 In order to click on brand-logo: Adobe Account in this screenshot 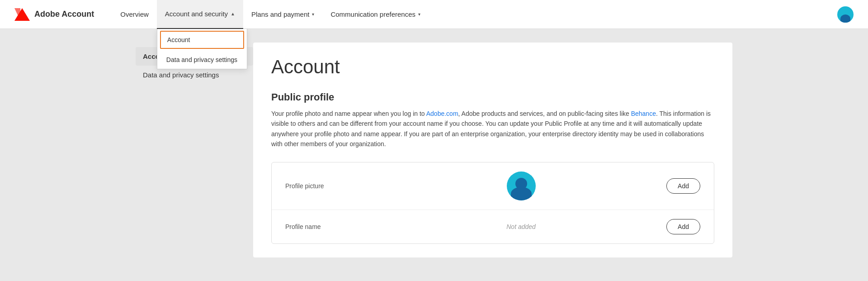, I will do `click(54, 14)`.